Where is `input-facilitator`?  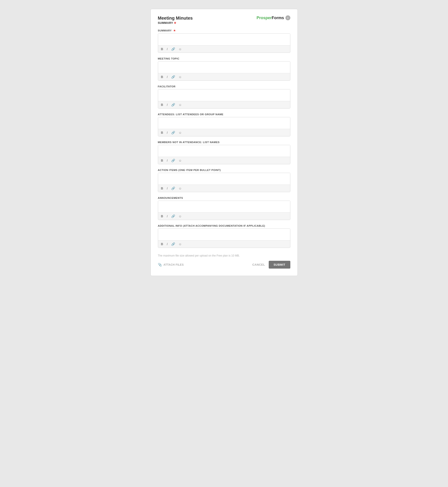 input-facilitator is located at coordinates (224, 95).